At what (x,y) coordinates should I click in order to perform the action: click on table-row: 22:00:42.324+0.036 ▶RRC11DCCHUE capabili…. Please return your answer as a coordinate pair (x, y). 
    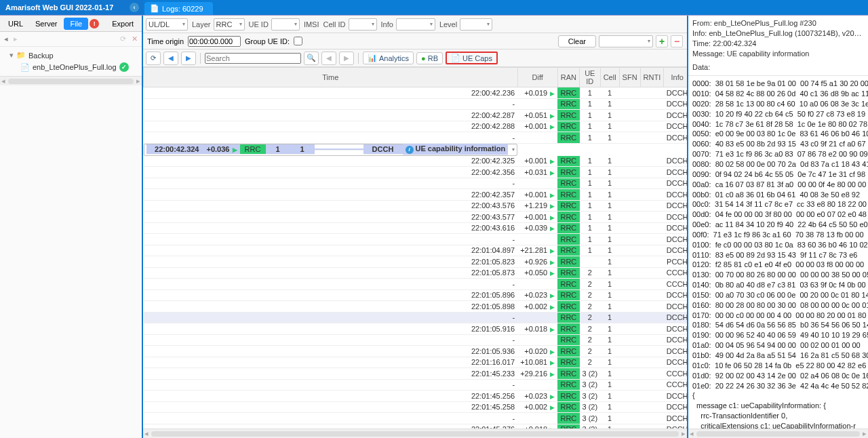
    Looking at the image, I should click on (331, 150).